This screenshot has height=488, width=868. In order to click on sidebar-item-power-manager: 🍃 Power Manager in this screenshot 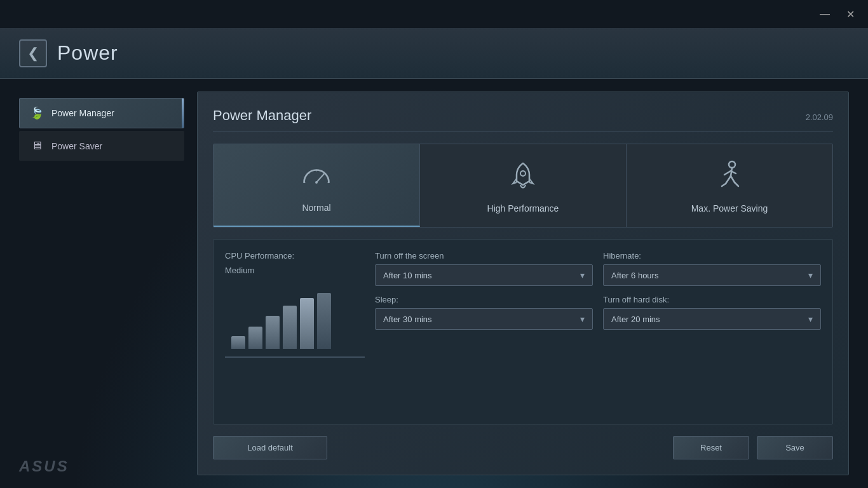, I will do `click(102, 113)`.